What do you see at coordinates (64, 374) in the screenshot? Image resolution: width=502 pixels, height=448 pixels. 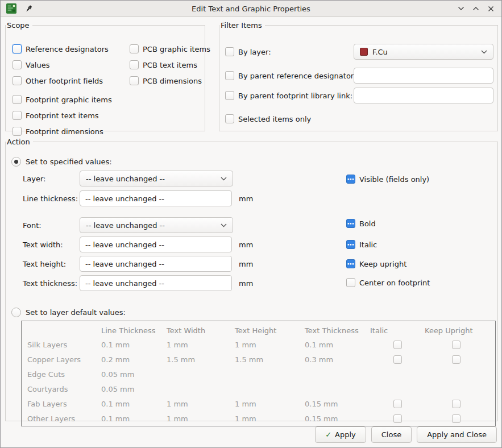 I see `row-label: Edge Cuts` at bounding box center [64, 374].